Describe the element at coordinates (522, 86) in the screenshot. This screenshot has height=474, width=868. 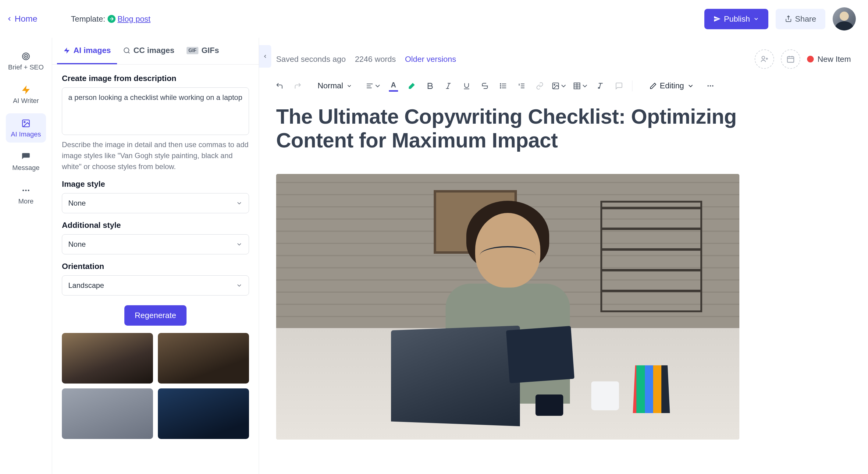
I see `numbered-list-icon` at that location.